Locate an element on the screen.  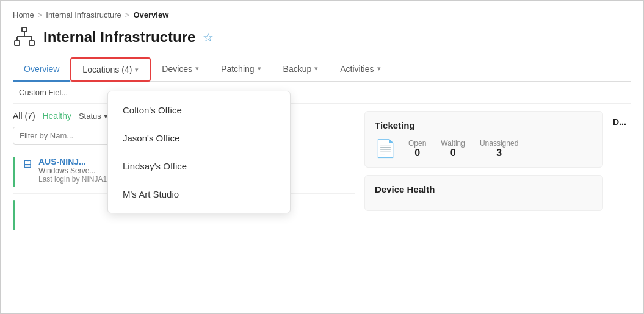
favorite-star-icon: ☆ is located at coordinates (208, 37).